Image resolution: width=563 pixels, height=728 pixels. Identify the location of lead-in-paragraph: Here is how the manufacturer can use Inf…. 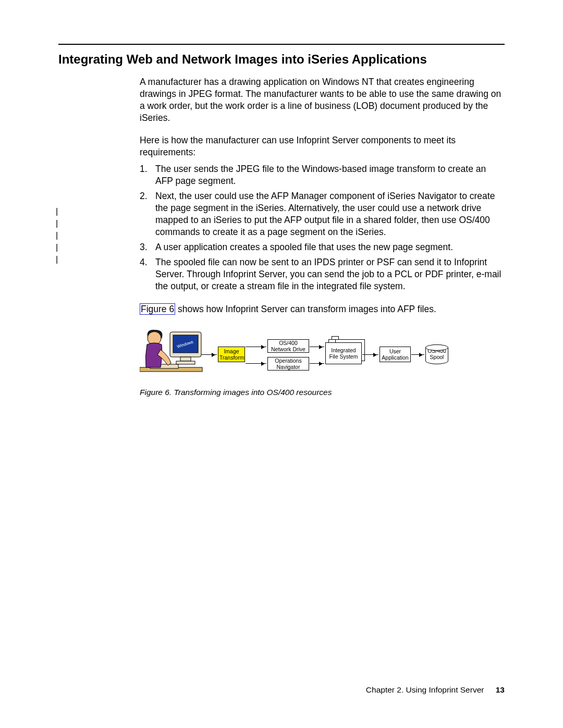
(322, 146).